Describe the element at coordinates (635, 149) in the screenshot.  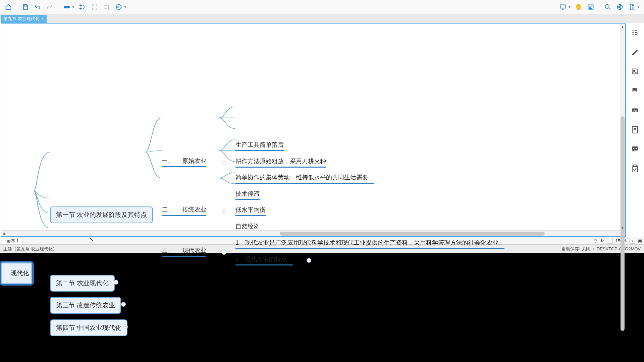
I see `comment-icon` at that location.